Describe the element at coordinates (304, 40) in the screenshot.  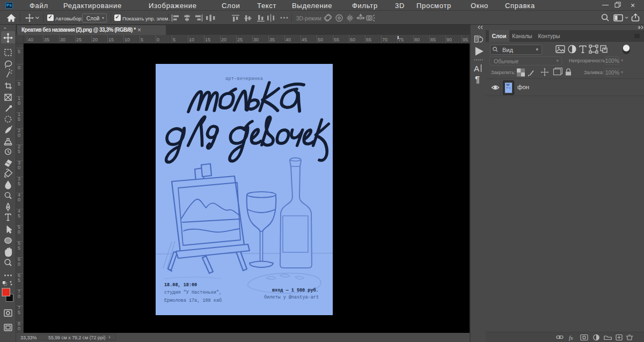
I see `svg-text: 45` at that location.